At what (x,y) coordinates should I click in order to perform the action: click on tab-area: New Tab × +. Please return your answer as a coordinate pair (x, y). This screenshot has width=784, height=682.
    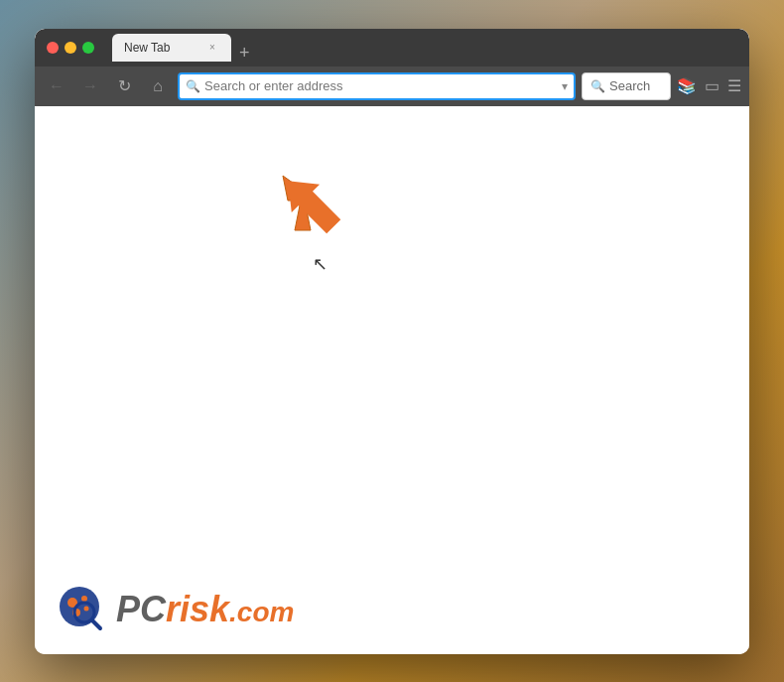
    Looking at the image, I should click on (425, 48).